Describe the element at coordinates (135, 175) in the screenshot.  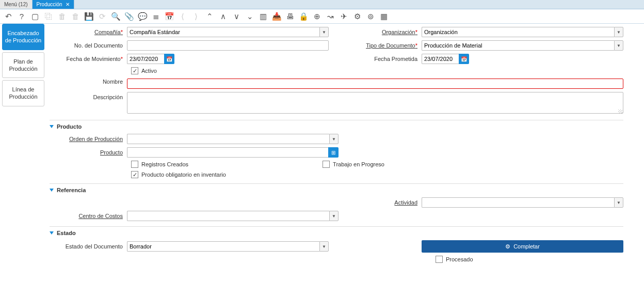
I see `checkbox-producto-obligatorio` at that location.